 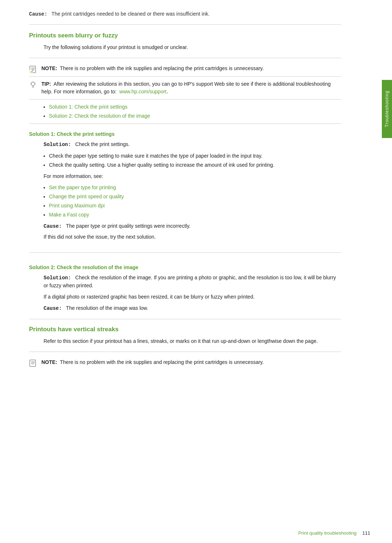 I want to click on solution1-cause-text: The paper type or print quality settings…, so click(x=128, y=226).